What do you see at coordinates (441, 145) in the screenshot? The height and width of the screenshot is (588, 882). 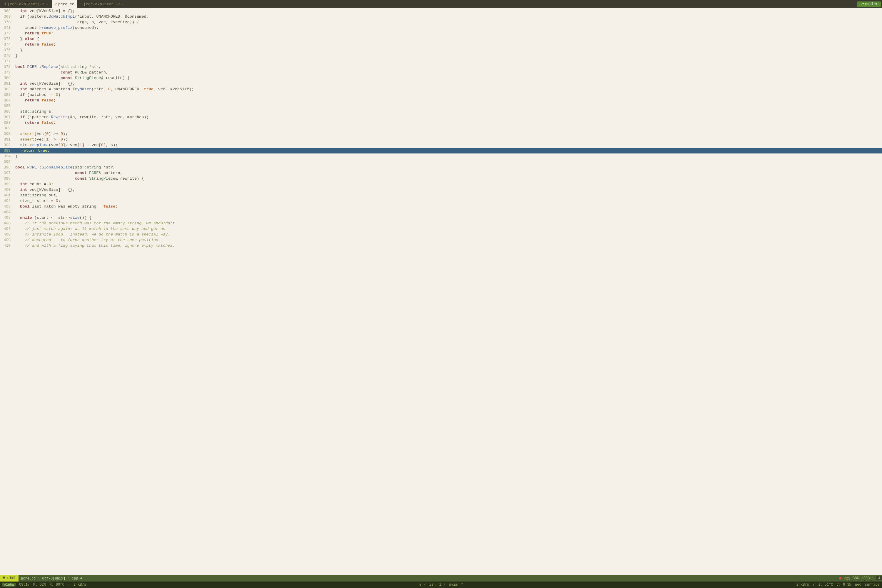 I see `table-row: 392 str->replace(vec[0], vec[1] - vec[0]…` at bounding box center [441, 145].